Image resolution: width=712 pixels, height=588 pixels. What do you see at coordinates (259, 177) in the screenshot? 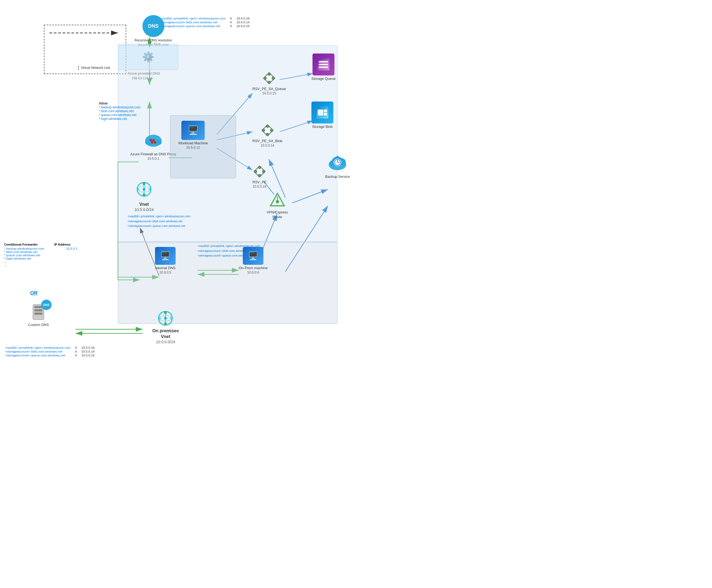
I see `rsv-pe-node: RSV_PE 10.5.0.16` at bounding box center [259, 177].